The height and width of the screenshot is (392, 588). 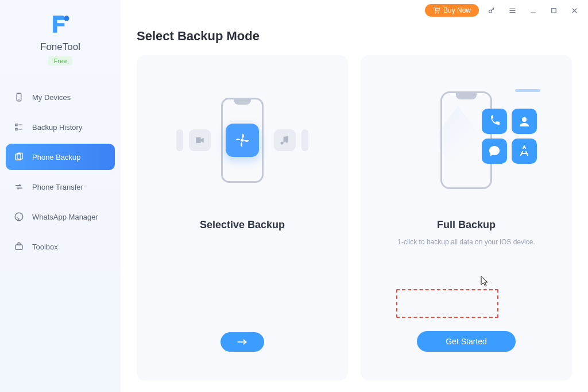 I want to click on sidebar-nav: My Devices Backup History Phone Backup P…, so click(x=60, y=174).